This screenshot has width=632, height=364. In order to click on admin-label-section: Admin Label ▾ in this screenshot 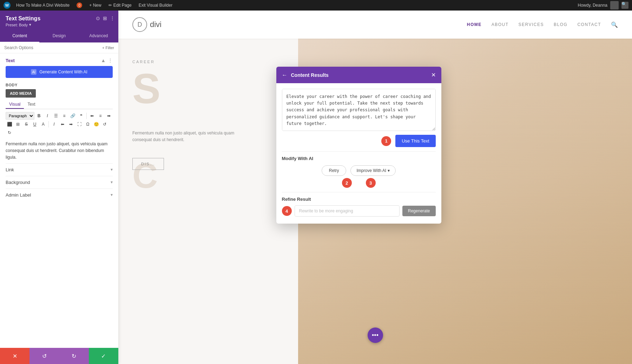, I will do `click(59, 195)`.